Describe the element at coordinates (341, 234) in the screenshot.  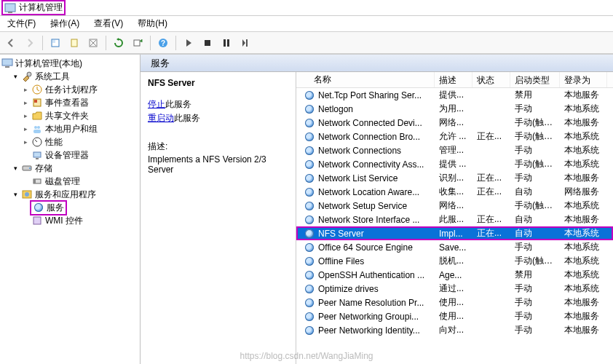
I see `service-name: NFS Server` at that location.